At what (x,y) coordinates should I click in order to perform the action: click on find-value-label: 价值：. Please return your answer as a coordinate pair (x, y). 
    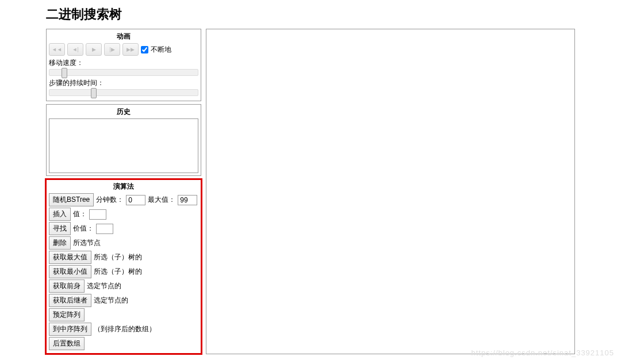
    Looking at the image, I should click on (83, 229).